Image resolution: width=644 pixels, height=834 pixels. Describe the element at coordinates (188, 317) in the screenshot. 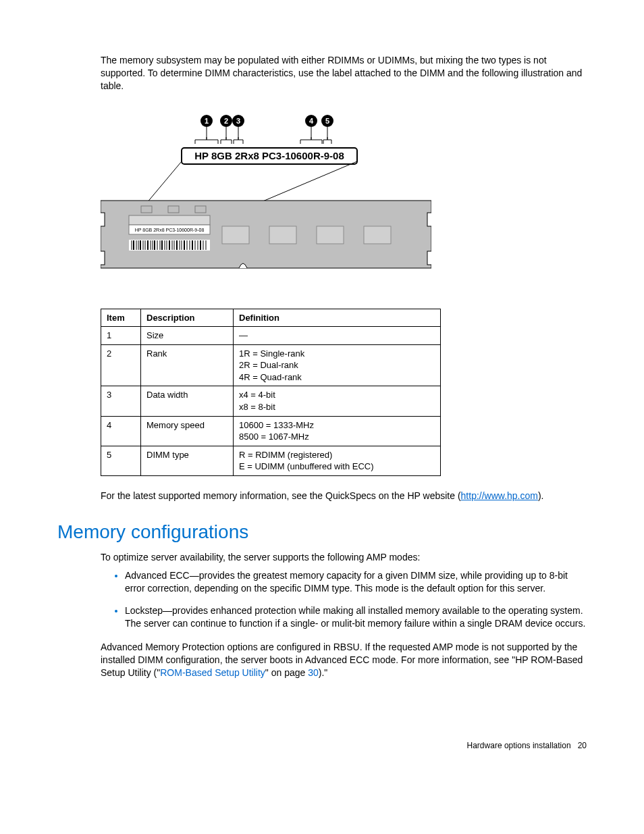

I see `th-desc: Description` at that location.